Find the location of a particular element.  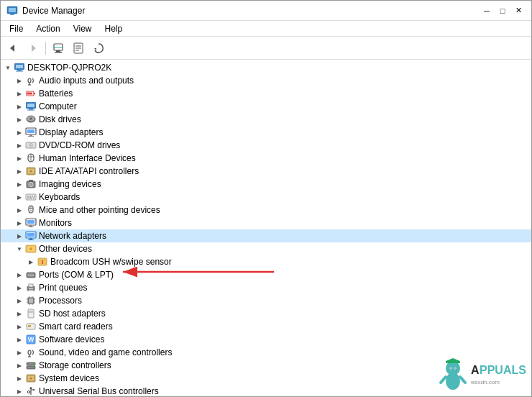

minimize-button: ─ is located at coordinates (487, 11).